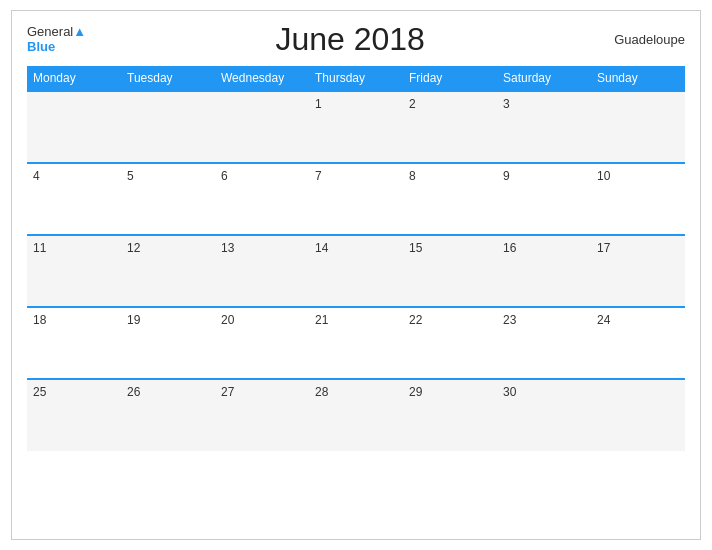 The image size is (712, 550). Describe the element at coordinates (544, 271) in the screenshot. I see `calendar-day: 16` at that location.